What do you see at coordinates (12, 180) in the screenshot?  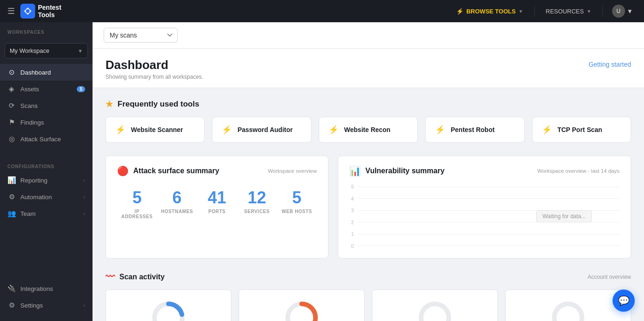 I see `reporting-icon: 📊` at bounding box center [12, 180].